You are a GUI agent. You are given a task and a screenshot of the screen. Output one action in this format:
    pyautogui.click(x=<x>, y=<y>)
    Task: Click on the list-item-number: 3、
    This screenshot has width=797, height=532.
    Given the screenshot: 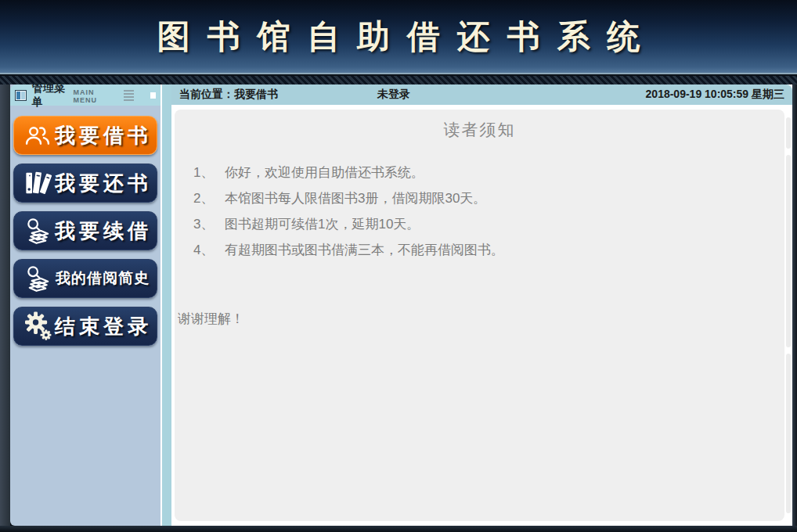 What is the action you would take?
    pyautogui.click(x=209, y=224)
    